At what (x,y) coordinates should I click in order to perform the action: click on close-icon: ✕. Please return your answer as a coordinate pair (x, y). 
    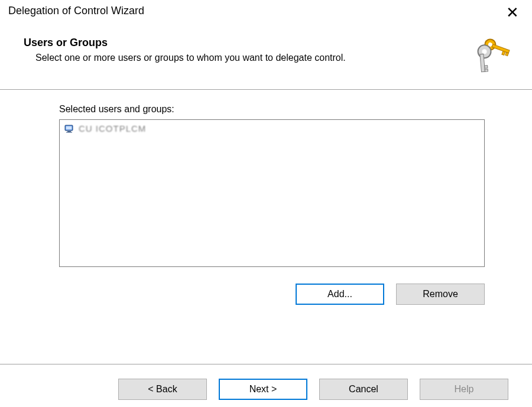
    Looking at the image, I should click on (512, 12).